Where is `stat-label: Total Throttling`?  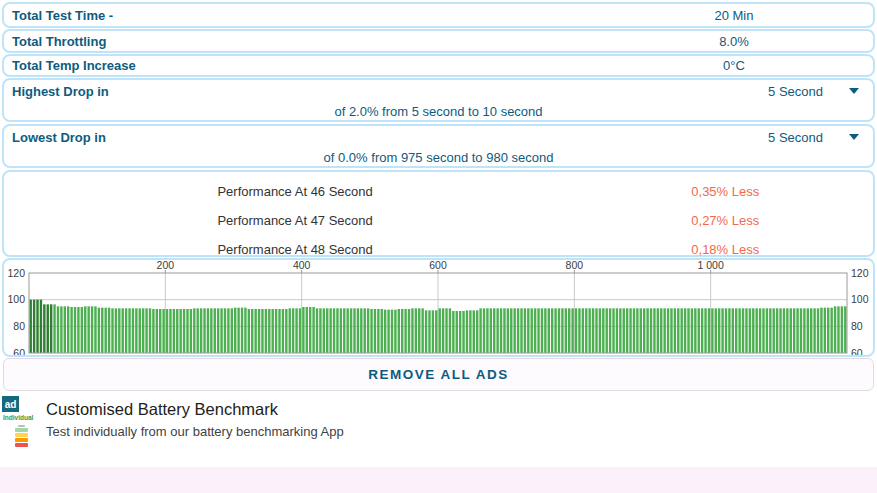
stat-label: Total Throttling is located at coordinates (55, 42).